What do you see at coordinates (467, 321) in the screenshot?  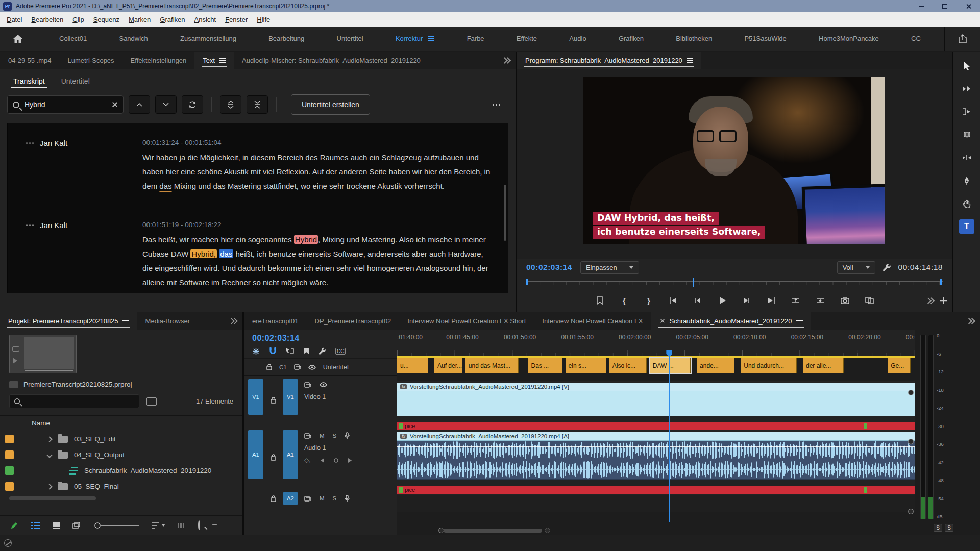 I see `tab-seq-interview-short: Interview Noel Powell Creation FX Short` at bounding box center [467, 321].